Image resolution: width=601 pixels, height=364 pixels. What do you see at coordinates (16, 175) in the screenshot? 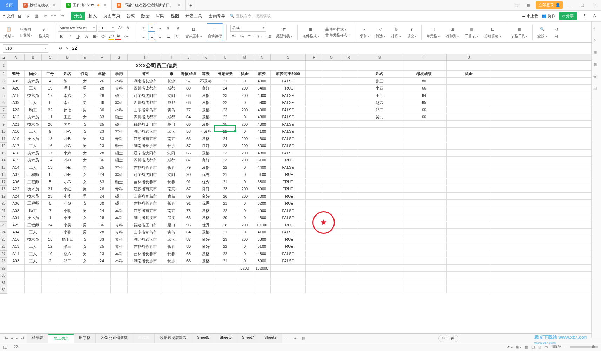
I see `cell: A07` at bounding box center [16, 175].